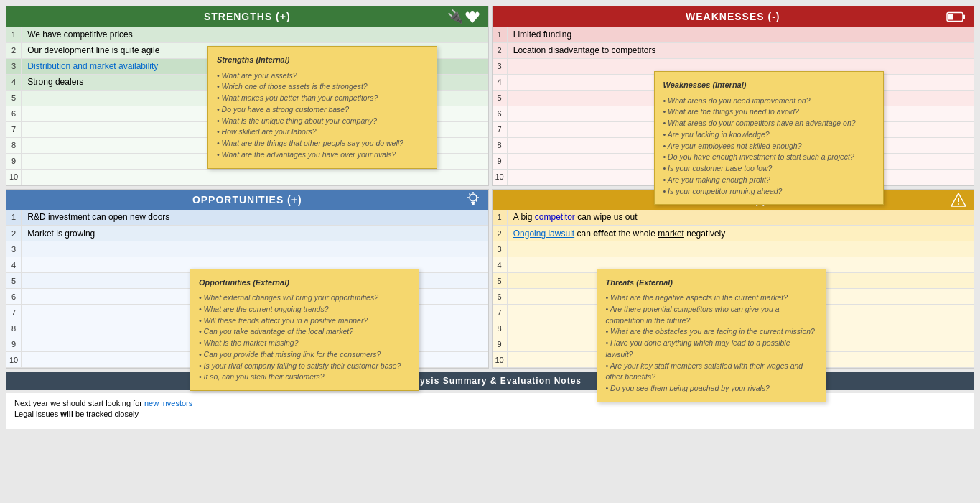 The width and height of the screenshot is (980, 503). What do you see at coordinates (671, 234) in the screenshot?
I see `threats-market-text: market` at bounding box center [671, 234].